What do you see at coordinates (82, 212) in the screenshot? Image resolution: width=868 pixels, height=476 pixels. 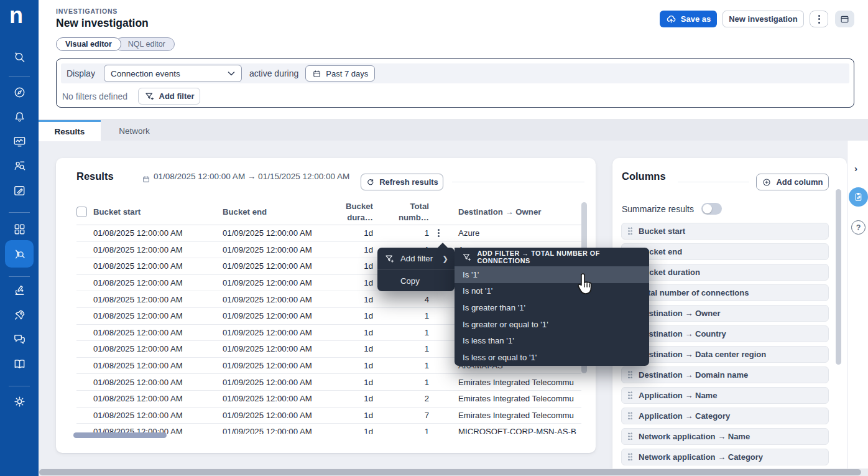 I see `select-all-checkbox` at bounding box center [82, 212].